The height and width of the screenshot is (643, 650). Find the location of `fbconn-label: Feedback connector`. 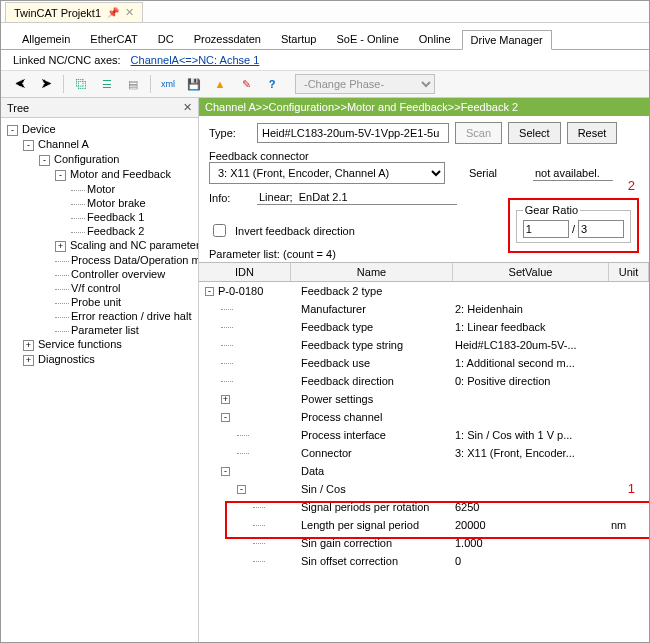

fbconn-label: Feedback connector is located at coordinates (424, 156).